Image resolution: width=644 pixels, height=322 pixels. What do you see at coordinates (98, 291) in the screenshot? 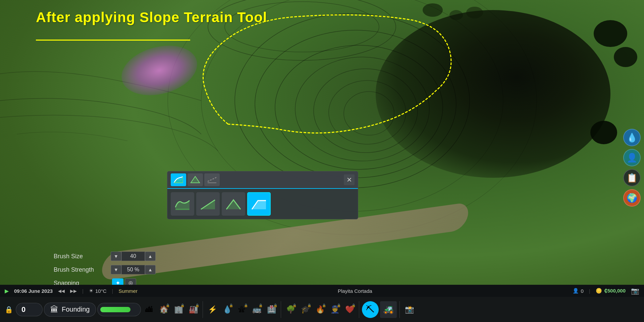
I see `weather-display: ☀ 10°C` at bounding box center [98, 291].